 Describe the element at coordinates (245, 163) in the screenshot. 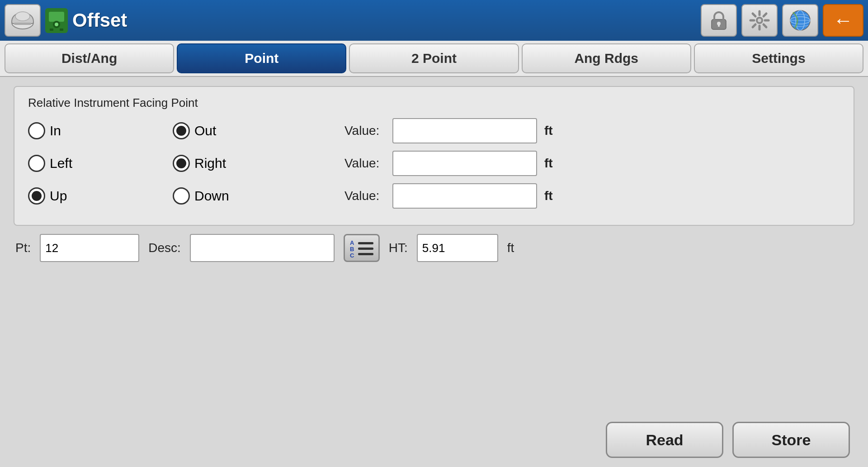

I see `right-radio: Right` at that location.